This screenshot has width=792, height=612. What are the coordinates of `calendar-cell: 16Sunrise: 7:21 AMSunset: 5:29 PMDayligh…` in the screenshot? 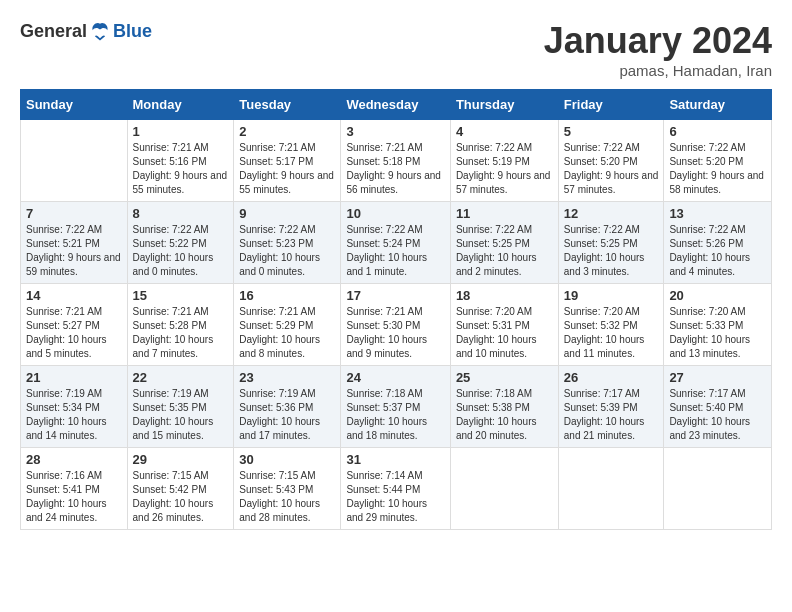 It's located at (288, 325).